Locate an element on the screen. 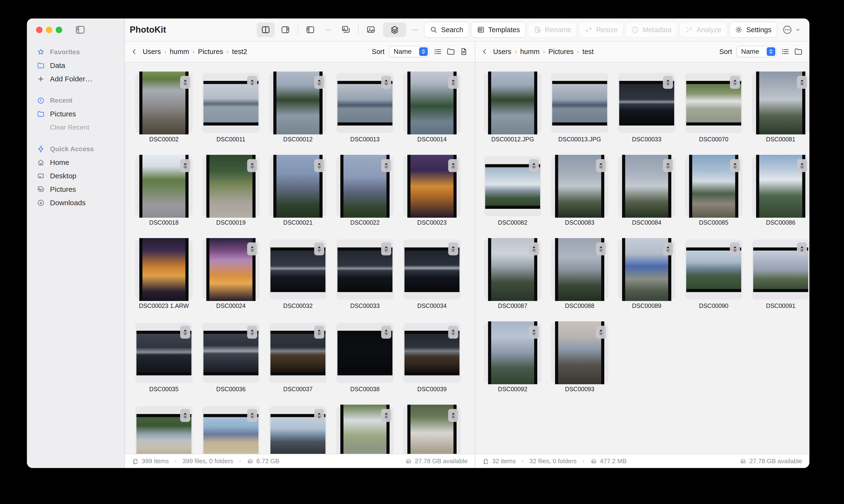 This screenshot has width=844, height=504. photo-item: DSC00082 is located at coordinates (512, 186).